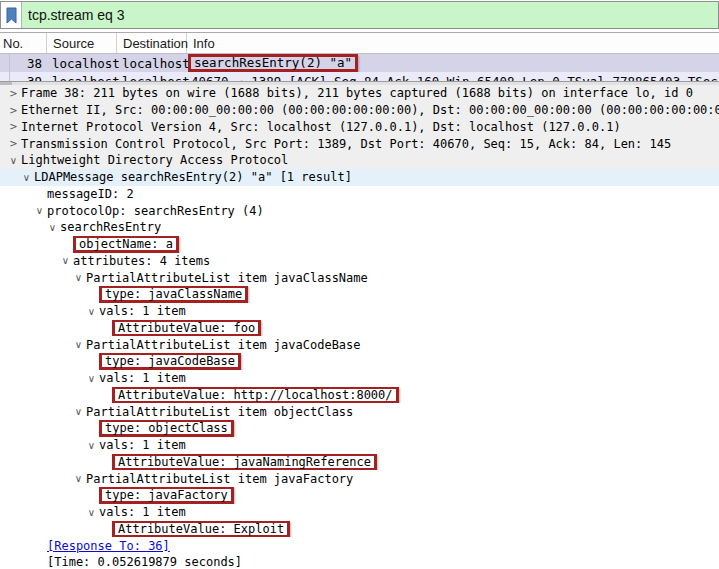 The image size is (719, 569). What do you see at coordinates (360, 244) in the screenshot?
I see `detail-tree-row: objectName: a` at bounding box center [360, 244].